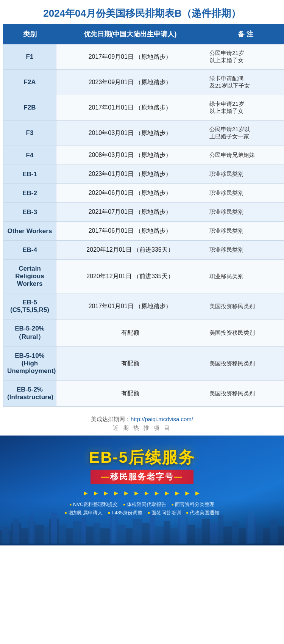 Image resolution: width=284 pixels, height=644 pixels. I want to click on table-row: EB-42020年12月01日 （前进335天）职业移民类别, so click(144, 250).